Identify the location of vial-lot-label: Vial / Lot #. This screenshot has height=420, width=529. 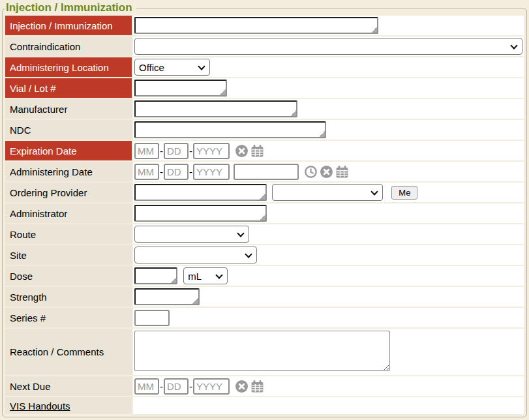
(68, 88).